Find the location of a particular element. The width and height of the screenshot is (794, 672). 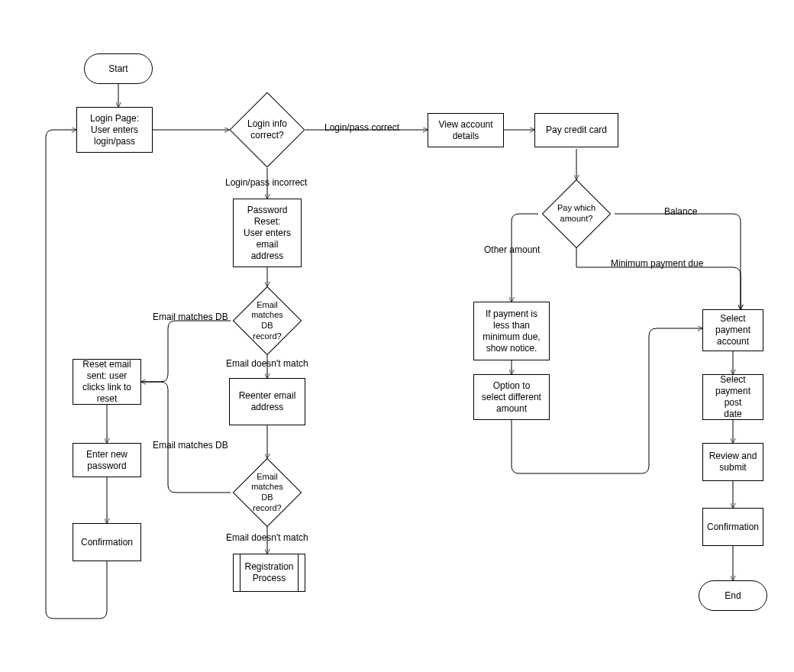

reset-email-label: Reset email sent: user clicks link to re… is located at coordinates (107, 382).